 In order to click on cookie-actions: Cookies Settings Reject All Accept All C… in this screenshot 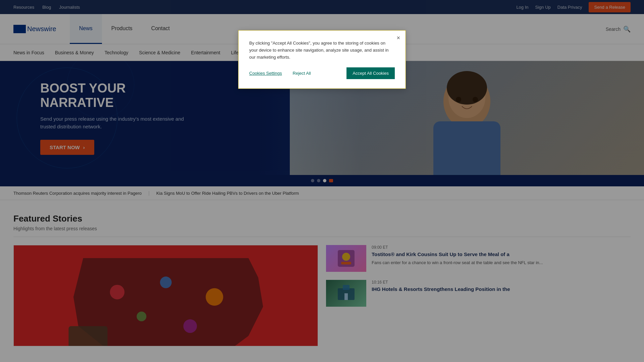, I will do `click(322, 73)`.